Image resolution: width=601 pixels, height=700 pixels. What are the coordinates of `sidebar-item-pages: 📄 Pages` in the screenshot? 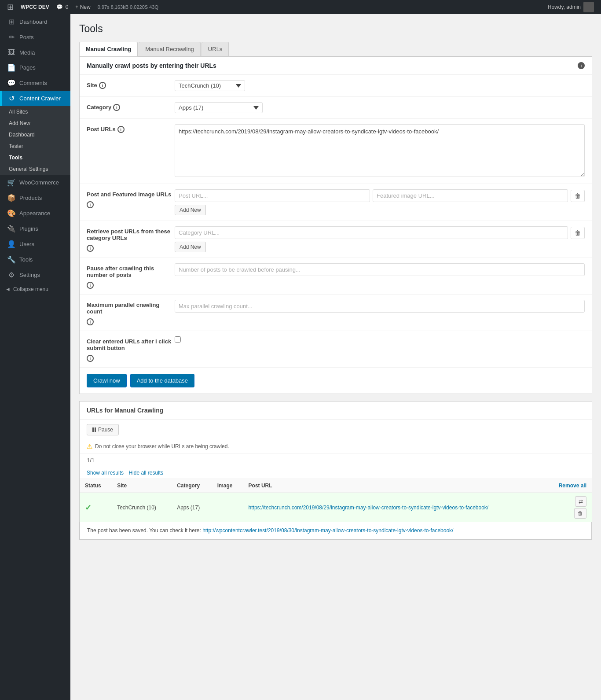 It's located at (35, 68).